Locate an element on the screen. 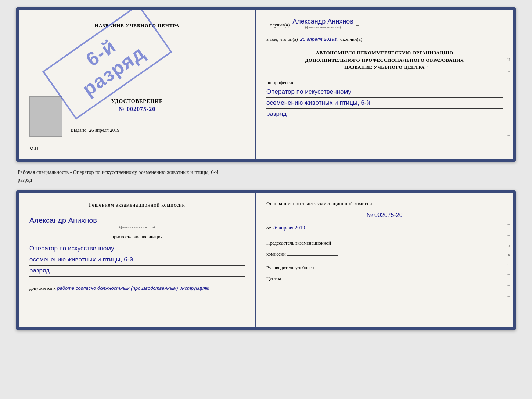 Image resolution: width=532 pixels, height=399 pixels. org-line3: " НАЗВАНИЕ УЧЕБНОГО ЦЕНТРА " is located at coordinates (384, 67).